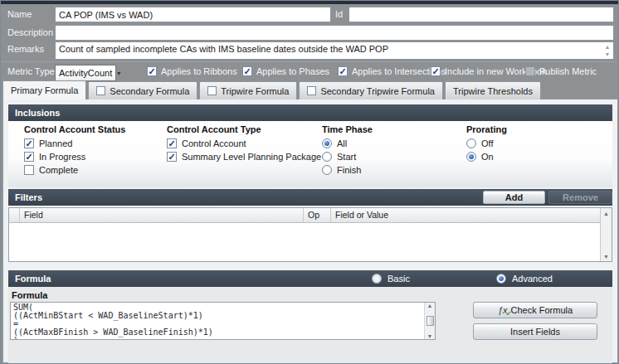 The image size is (619, 364). I want to click on option-in-progress: In Progress, so click(75, 157).